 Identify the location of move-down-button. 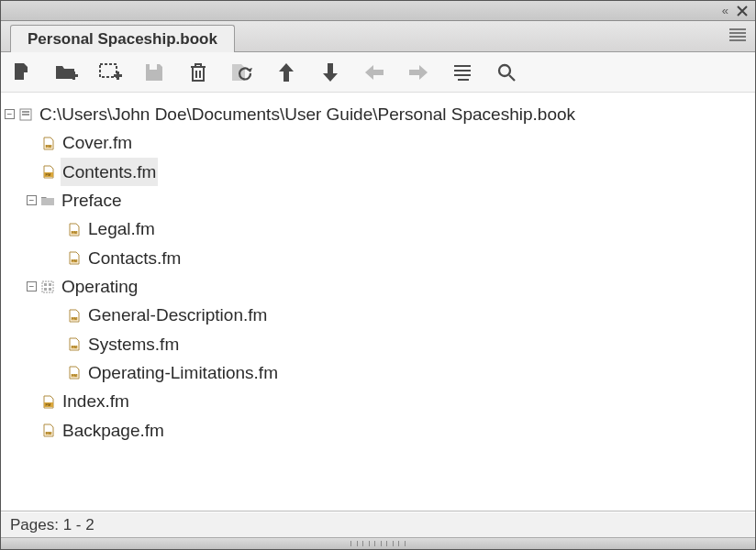
(330, 72).